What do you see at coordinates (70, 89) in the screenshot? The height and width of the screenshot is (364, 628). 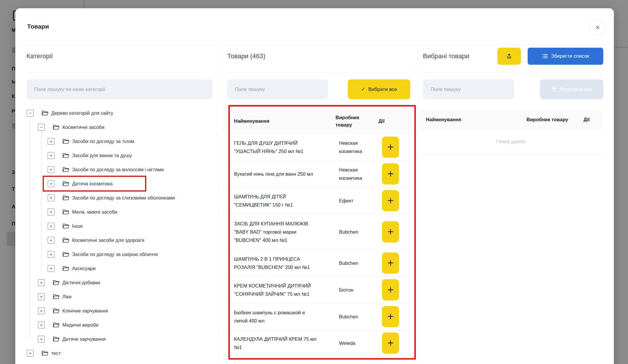 I see `search-placeholder: Поле пошуку по назві категорії` at bounding box center [70, 89].